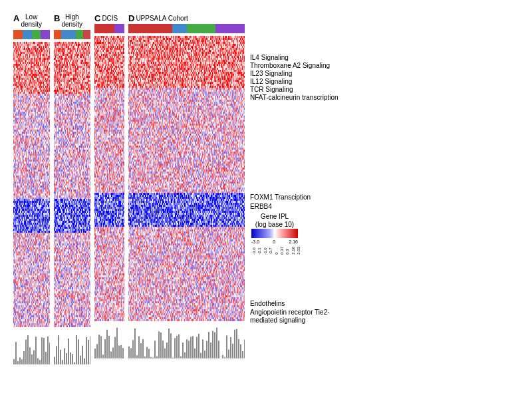 The width and height of the screenshot is (532, 399). Describe the element at coordinates (97, 19) in the screenshot. I see `panel-label-c: C` at that location.